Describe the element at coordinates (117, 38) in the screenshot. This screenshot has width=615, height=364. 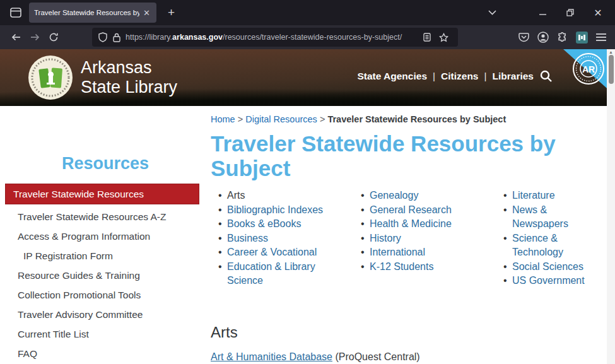
I see `lock-icon` at that location.